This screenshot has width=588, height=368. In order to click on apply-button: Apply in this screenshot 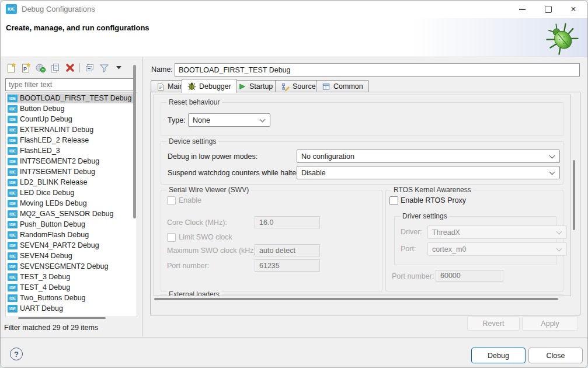, I will do `click(550, 324)`.